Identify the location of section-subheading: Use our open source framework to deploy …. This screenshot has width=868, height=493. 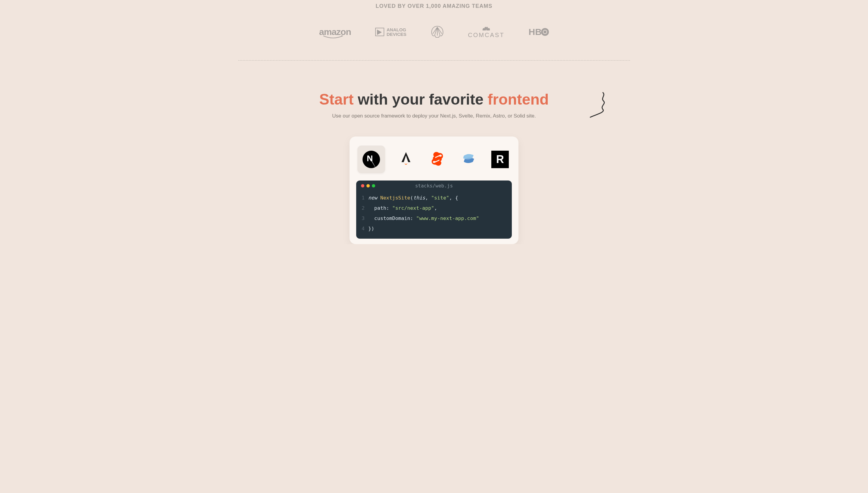
(434, 116).